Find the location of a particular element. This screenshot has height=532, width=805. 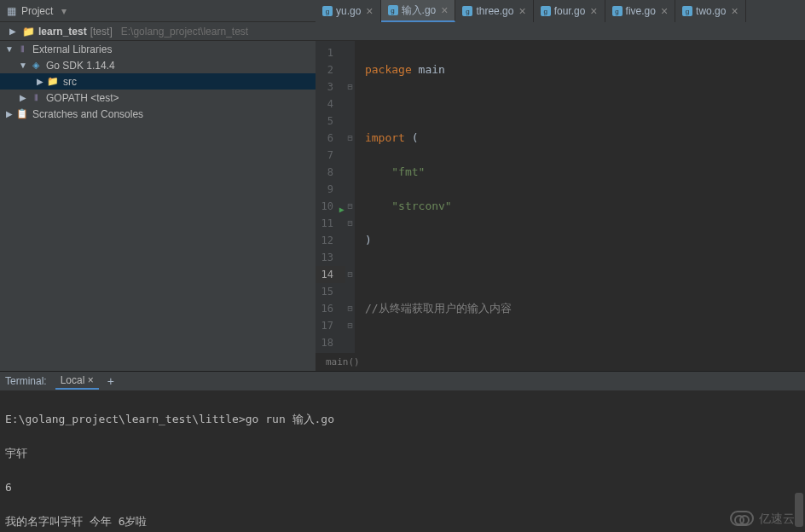

chevron-down-icon: ▾ is located at coordinates (64, 11).